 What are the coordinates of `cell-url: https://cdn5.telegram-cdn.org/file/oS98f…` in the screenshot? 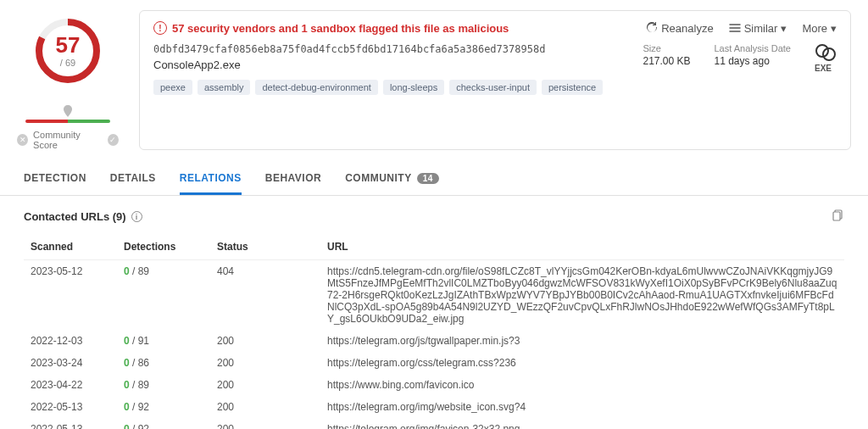 It's located at (582, 295).